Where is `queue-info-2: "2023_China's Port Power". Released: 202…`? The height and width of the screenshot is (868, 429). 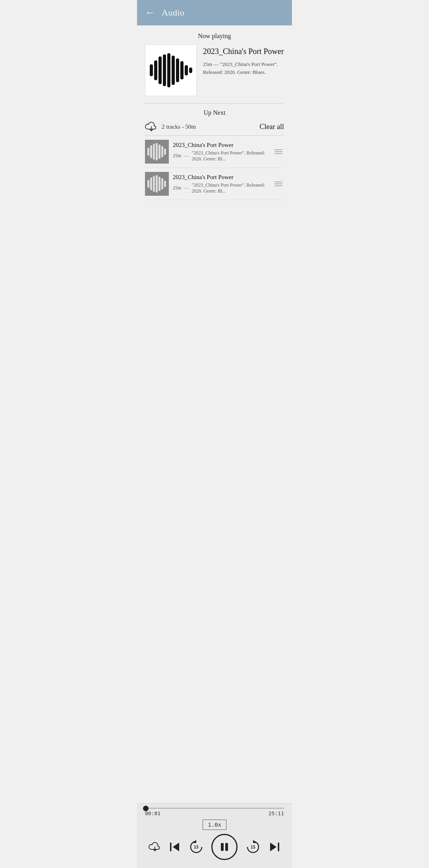 queue-info-2: "2023_China's Port Power". Released: 202… is located at coordinates (230, 188).